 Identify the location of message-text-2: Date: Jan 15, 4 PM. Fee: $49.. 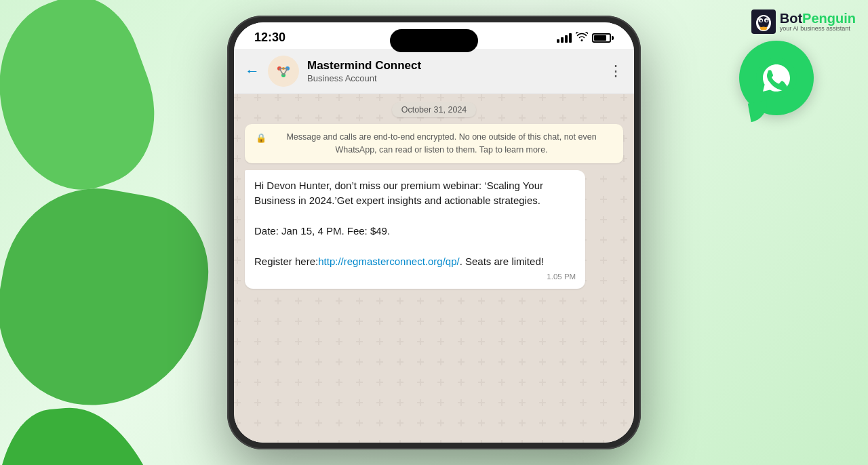
(322, 230).